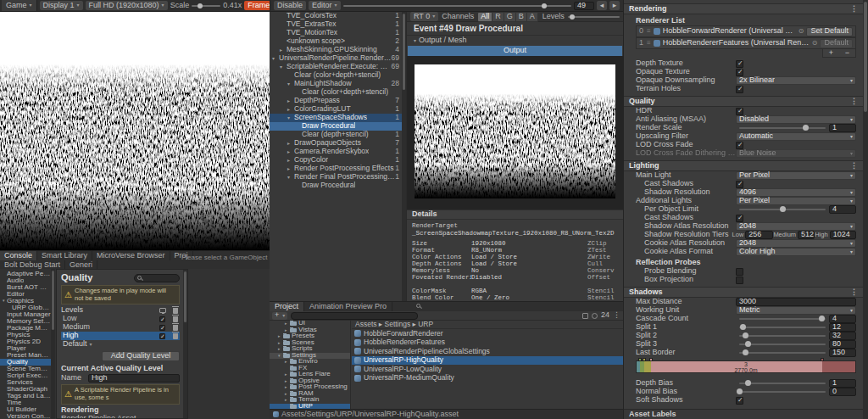 This screenshot has width=868, height=419. What do you see at coordinates (829, 32) in the screenshot?
I see `set-default-button: Set Default` at bounding box center [829, 32].